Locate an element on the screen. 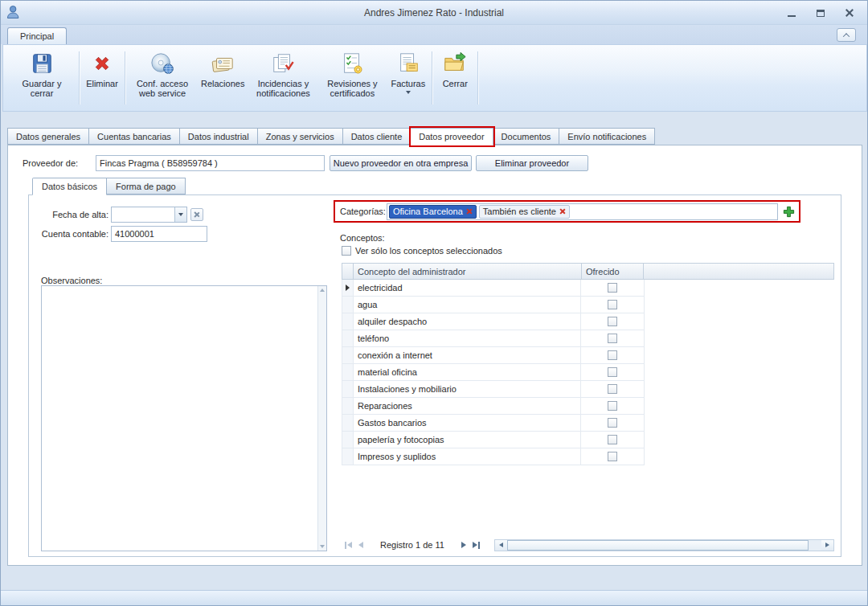 This screenshot has height=606, width=868. nav-last-button is located at coordinates (477, 545).